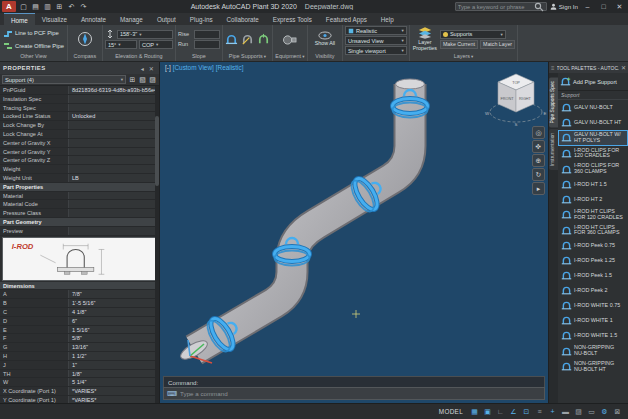 This screenshot has height=419, width=628. What do you see at coordinates (496, 7) in the screenshot?
I see `search-input` at bounding box center [496, 7].